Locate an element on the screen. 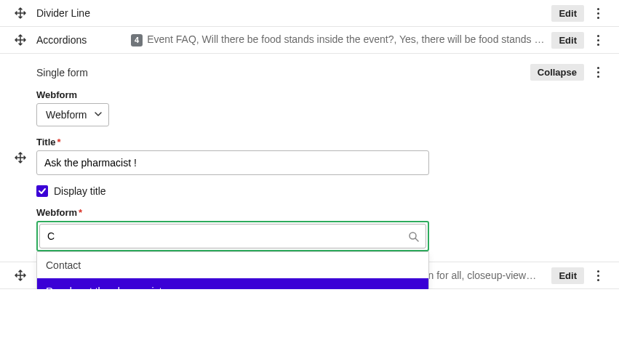 The width and height of the screenshot is (619, 364). collapse-button: Collapse is located at coordinates (557, 73).